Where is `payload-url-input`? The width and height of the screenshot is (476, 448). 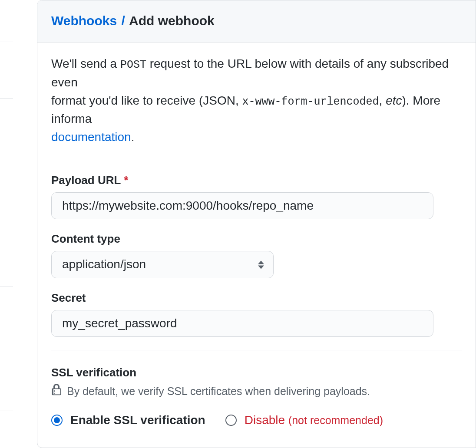
payload-url-input is located at coordinates (242, 206).